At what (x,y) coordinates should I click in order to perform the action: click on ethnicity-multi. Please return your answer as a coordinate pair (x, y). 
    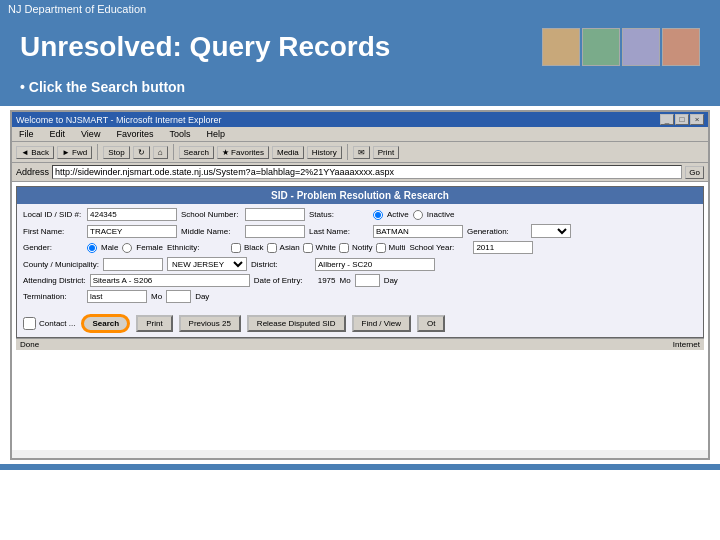
    Looking at the image, I should click on (381, 248).